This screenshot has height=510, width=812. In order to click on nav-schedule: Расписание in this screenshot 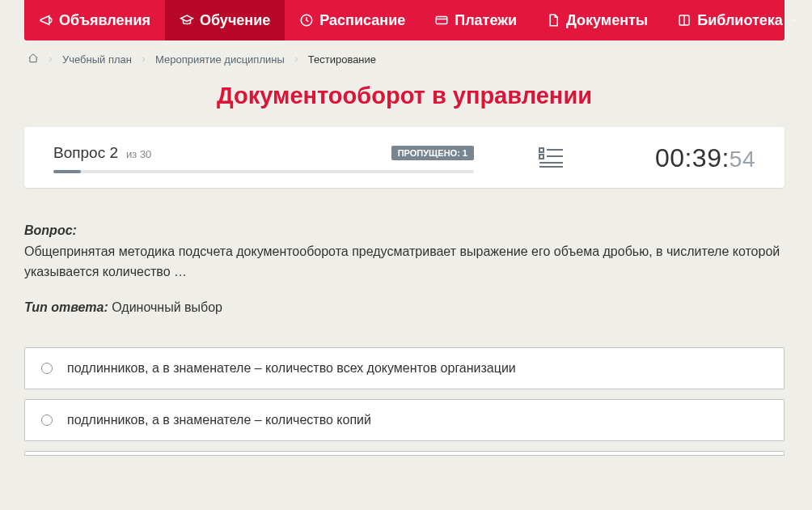, I will do `click(353, 20)`.